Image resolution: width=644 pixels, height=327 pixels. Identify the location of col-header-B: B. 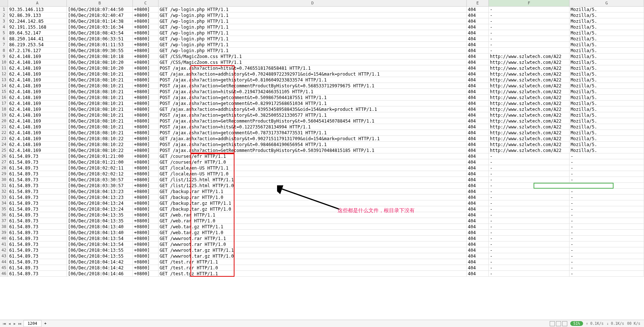
(100, 3).